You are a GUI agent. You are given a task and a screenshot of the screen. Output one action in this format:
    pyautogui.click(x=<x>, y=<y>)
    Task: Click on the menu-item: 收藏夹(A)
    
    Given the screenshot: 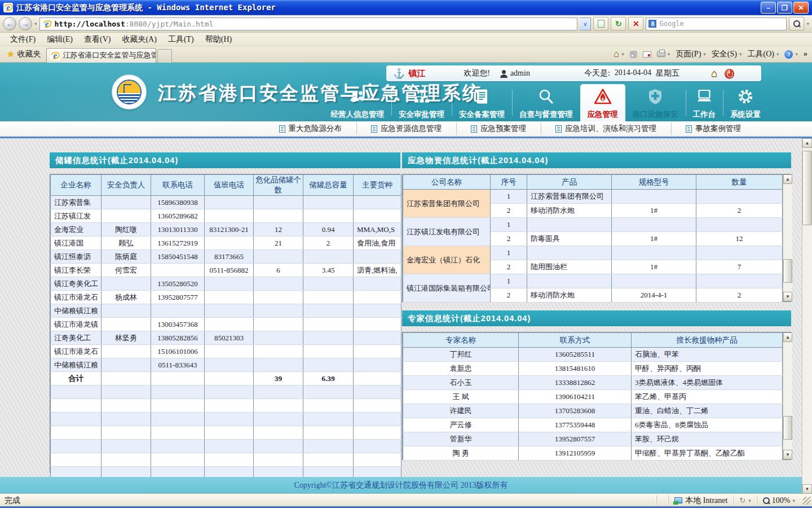 What is the action you would take?
    pyautogui.click(x=139, y=40)
    